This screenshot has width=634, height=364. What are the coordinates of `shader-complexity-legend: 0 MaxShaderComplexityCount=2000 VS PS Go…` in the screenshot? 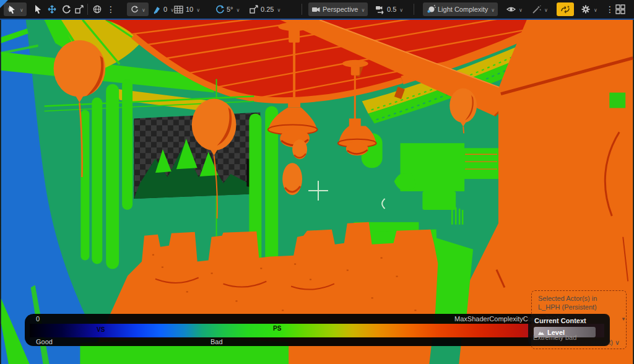 It's located at (317, 330).